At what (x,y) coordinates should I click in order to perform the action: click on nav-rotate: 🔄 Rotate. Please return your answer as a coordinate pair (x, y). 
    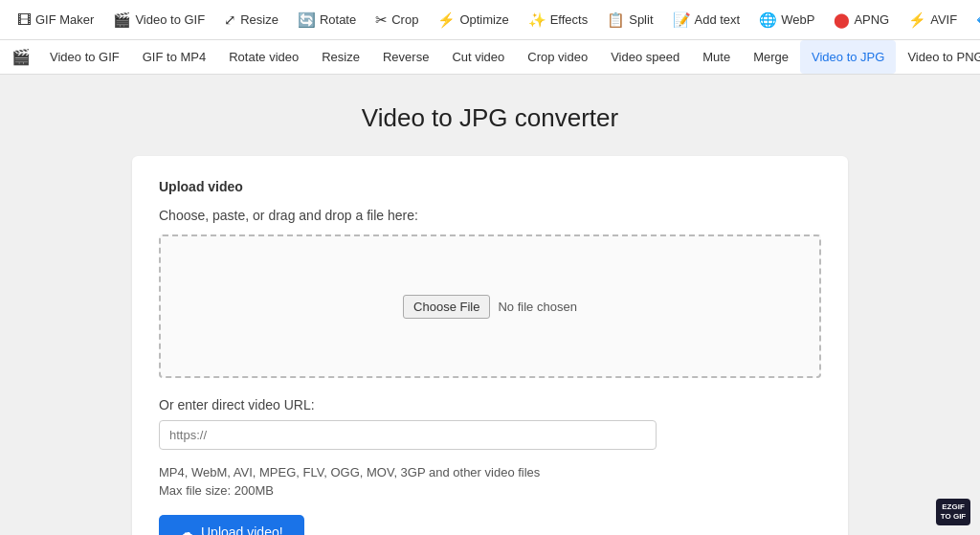
    Looking at the image, I should click on (327, 20).